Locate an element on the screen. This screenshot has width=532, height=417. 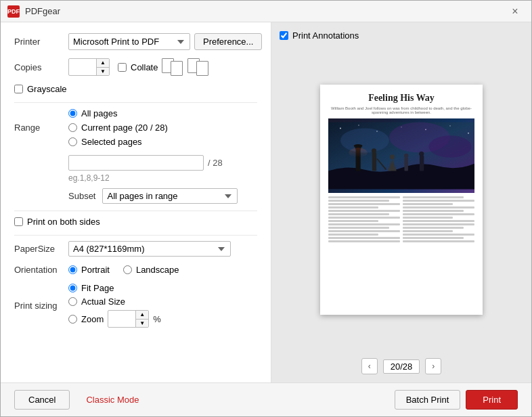
preference-button: Preference... is located at coordinates (228, 42).